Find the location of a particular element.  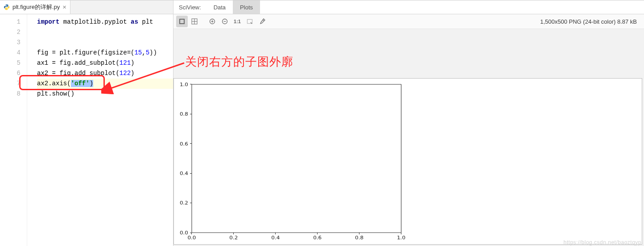

sciview-label: SciView: is located at coordinates (190, 7).